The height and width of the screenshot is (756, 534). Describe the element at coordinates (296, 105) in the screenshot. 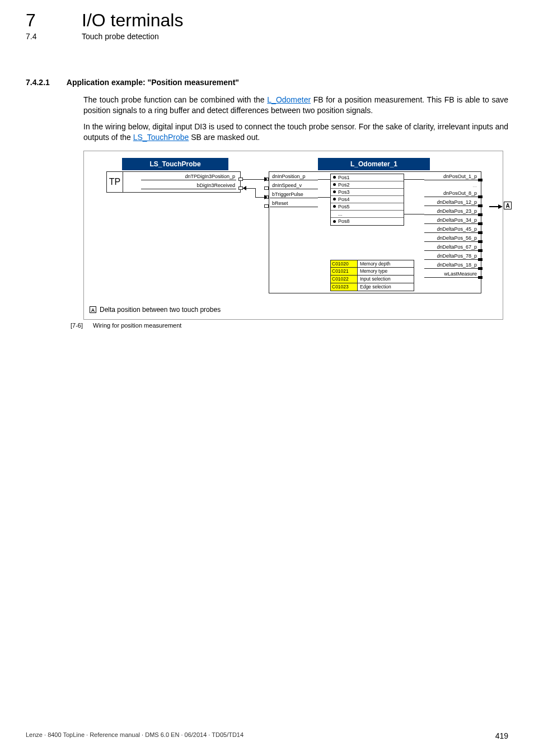

I see `paragraph-1: The touch probe function can be combined…` at that location.